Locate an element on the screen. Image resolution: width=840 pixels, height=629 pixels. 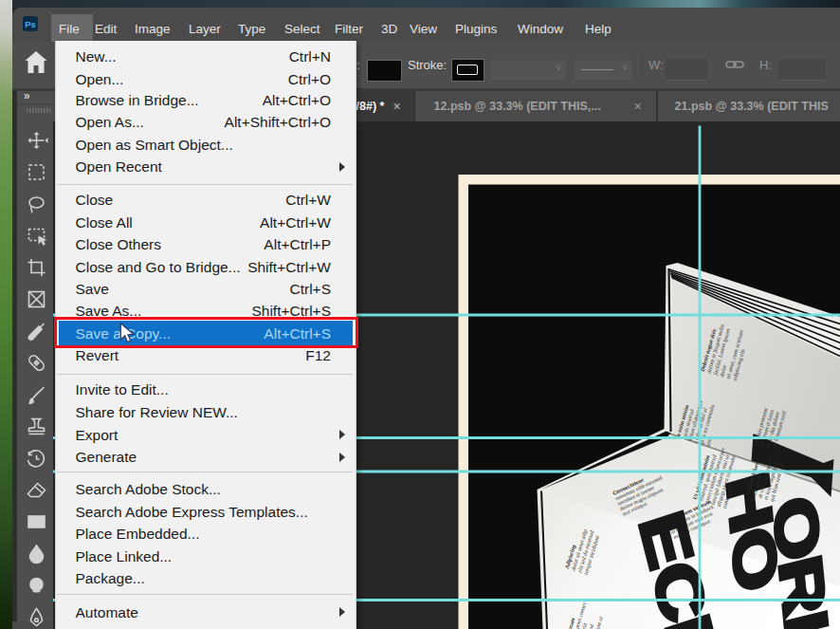
svg-text: ORI is located at coordinates (800, 560).